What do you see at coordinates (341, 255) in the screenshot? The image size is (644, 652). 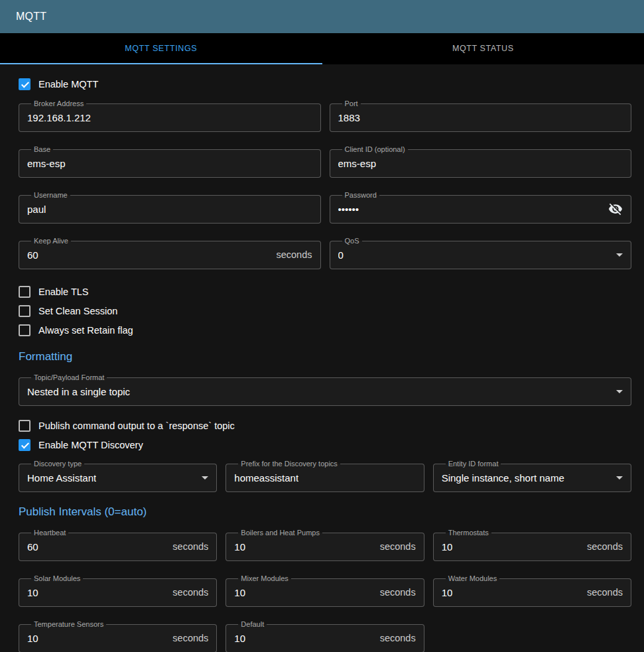 I see `field-value: 0` at bounding box center [341, 255].